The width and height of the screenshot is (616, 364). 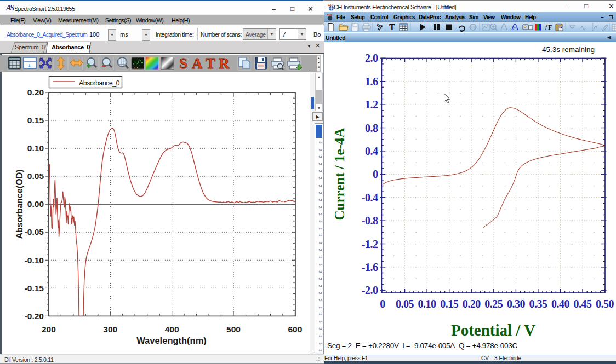 What do you see at coordinates (172, 330) in the screenshot?
I see `svg-text: 400` at bounding box center [172, 330].